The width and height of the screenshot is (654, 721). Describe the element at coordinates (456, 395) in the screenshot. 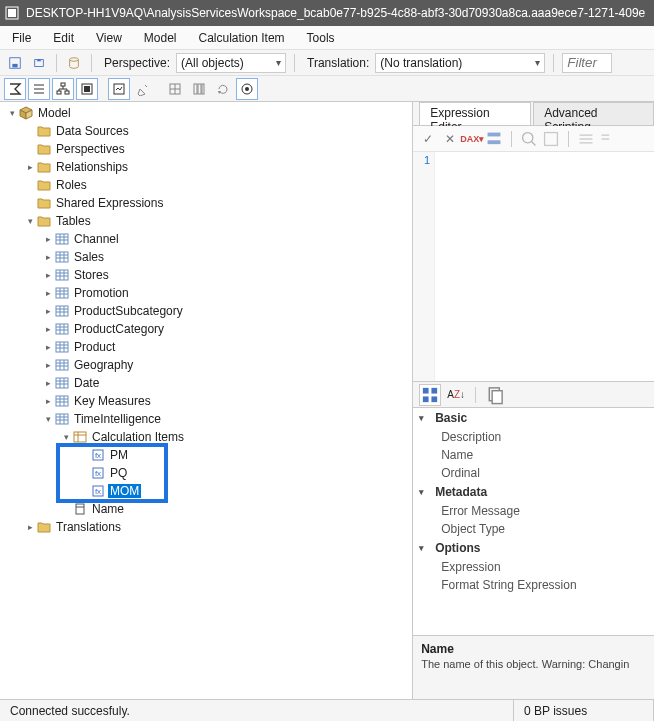

I see `prop-alpha-icon: AZ↓` at that location.